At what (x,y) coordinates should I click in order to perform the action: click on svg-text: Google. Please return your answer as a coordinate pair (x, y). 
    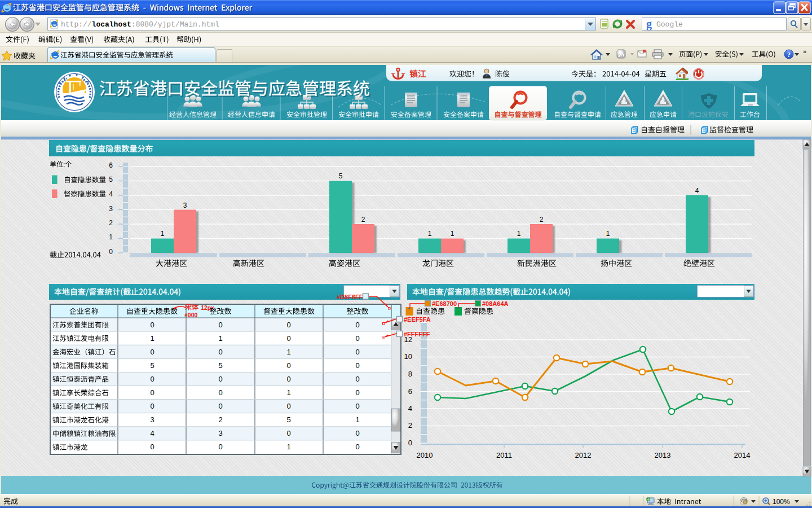
    Looking at the image, I should click on (670, 25).